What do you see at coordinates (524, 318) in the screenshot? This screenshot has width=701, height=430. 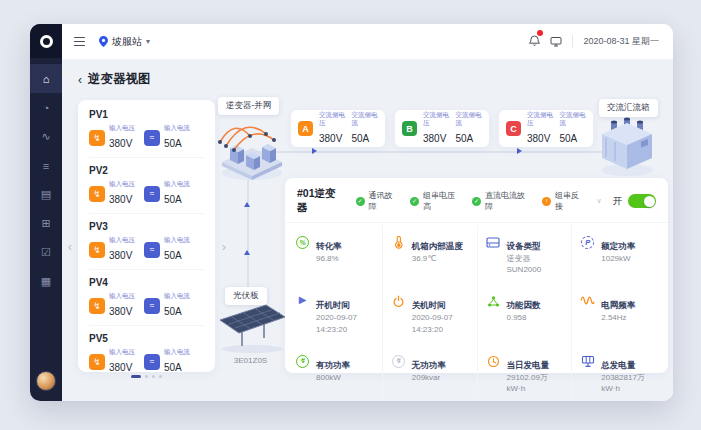 I see `metric-value: 0.958` at bounding box center [524, 318].